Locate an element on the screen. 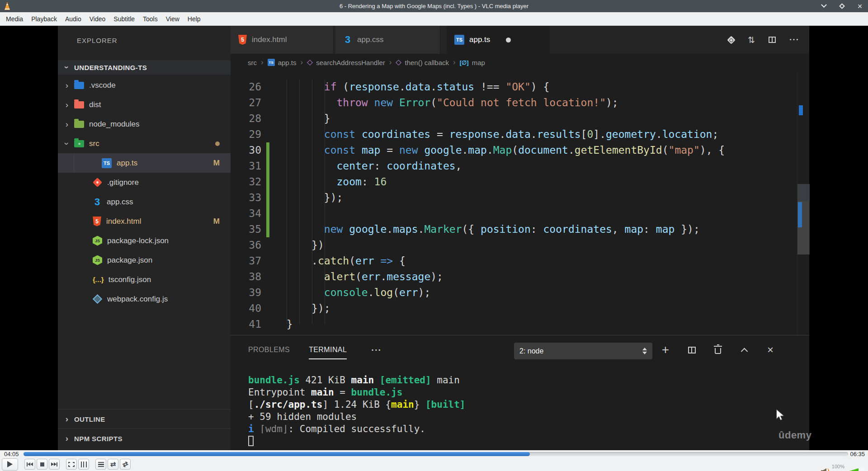 The image size is (868, 471). compare-changes-icon: ⇅ is located at coordinates (751, 40).